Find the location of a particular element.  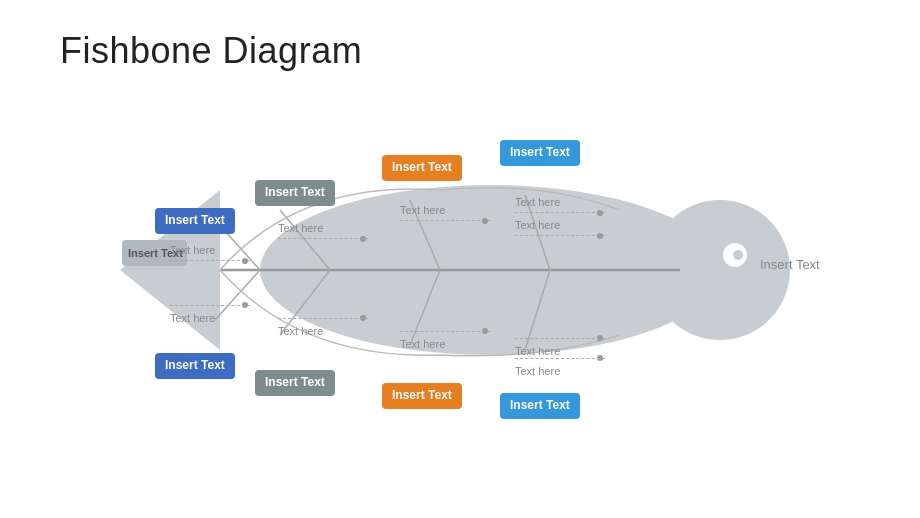

label-top-left-2: Insert Text is located at coordinates (295, 193).